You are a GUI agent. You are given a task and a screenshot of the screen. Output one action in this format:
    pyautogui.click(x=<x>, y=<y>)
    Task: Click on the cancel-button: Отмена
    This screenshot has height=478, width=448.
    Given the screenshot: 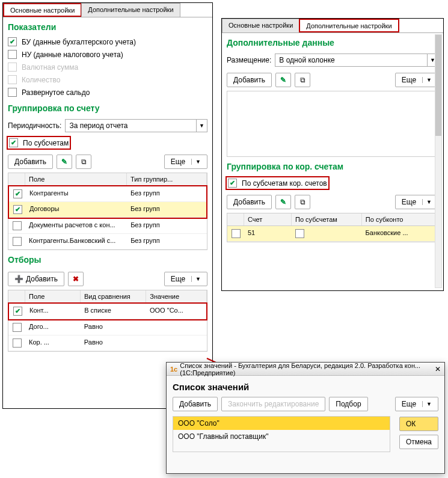 What is the action you would take?
    pyautogui.click(x=419, y=442)
    